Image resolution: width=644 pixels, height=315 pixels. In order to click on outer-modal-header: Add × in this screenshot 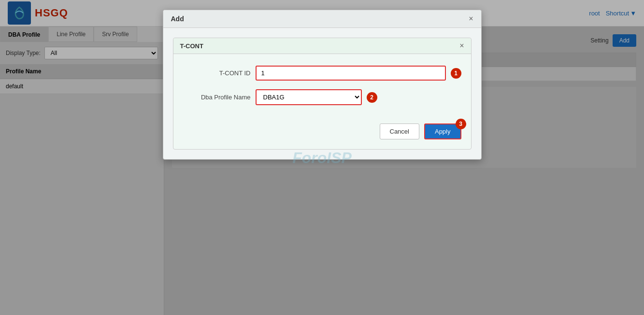, I will do `click(322, 19)`.